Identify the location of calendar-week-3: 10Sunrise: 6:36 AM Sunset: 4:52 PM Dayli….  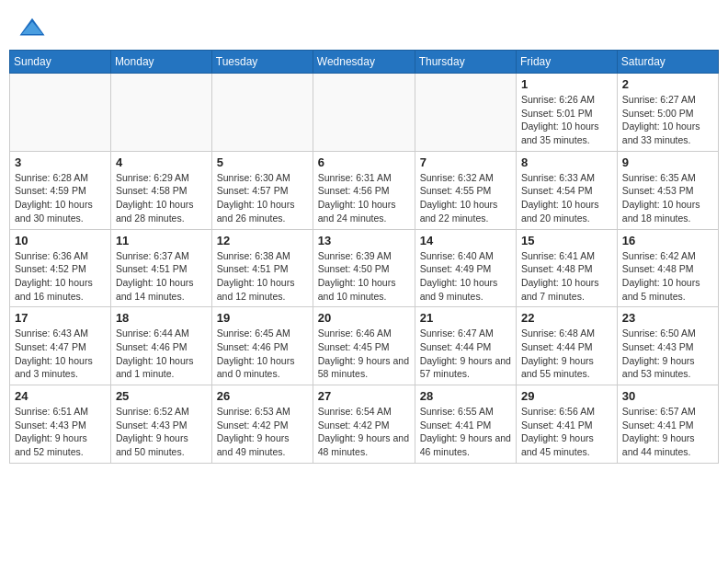
(364, 269).